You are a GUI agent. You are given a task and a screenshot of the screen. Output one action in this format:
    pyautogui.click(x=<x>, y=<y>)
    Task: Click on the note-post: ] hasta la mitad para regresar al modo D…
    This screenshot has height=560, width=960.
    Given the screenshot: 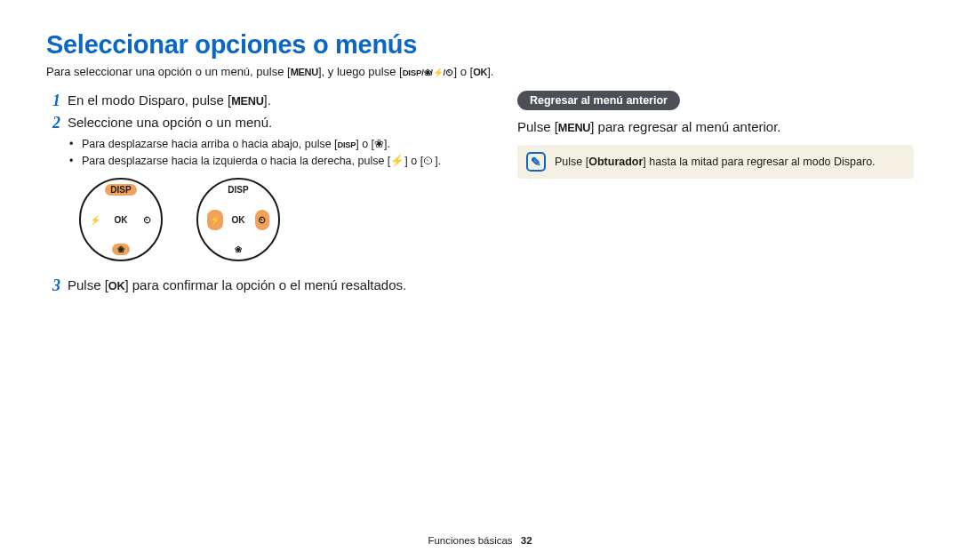 What is the action you would take?
    pyautogui.click(x=759, y=162)
    